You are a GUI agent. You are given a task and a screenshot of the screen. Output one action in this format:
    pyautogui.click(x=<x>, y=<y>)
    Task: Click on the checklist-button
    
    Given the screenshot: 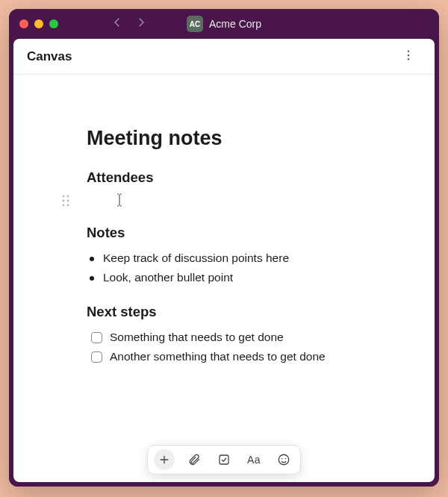 What is the action you would take?
    pyautogui.click(x=224, y=460)
    